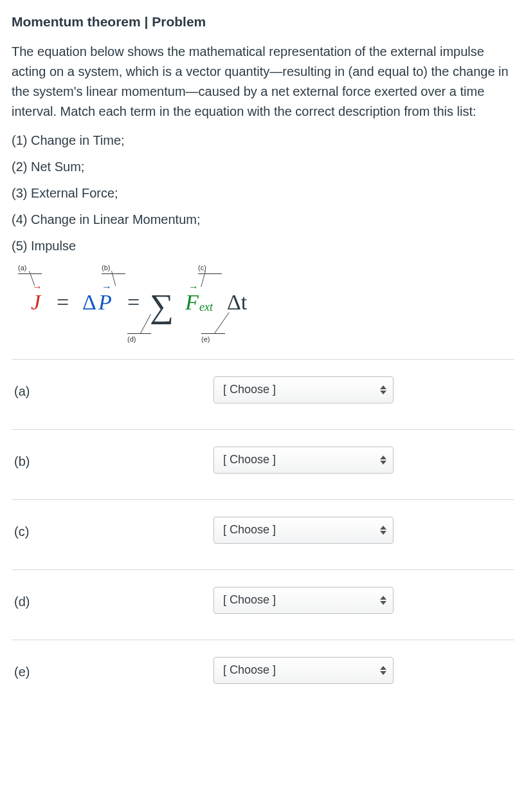  What do you see at coordinates (263, 535) in the screenshot?
I see `answer-row-c: (c) [ Choose ]` at bounding box center [263, 535].